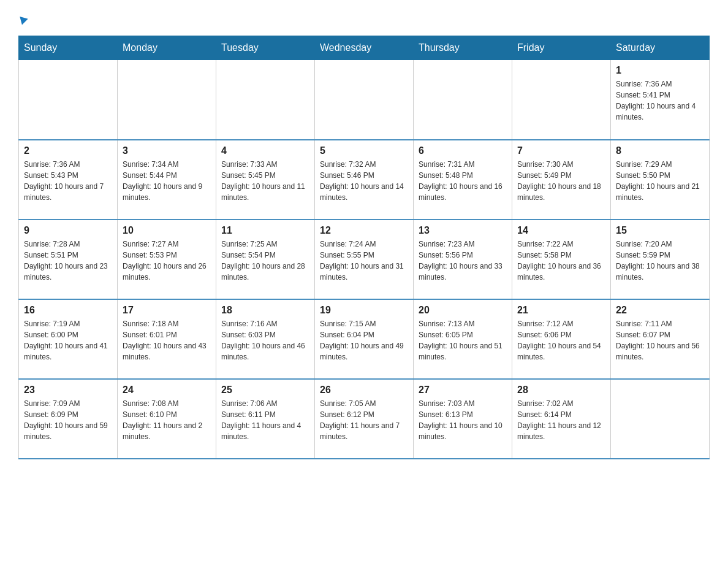 The width and height of the screenshot is (728, 563). What do you see at coordinates (364, 151) in the screenshot?
I see `day-number: 5` at bounding box center [364, 151].